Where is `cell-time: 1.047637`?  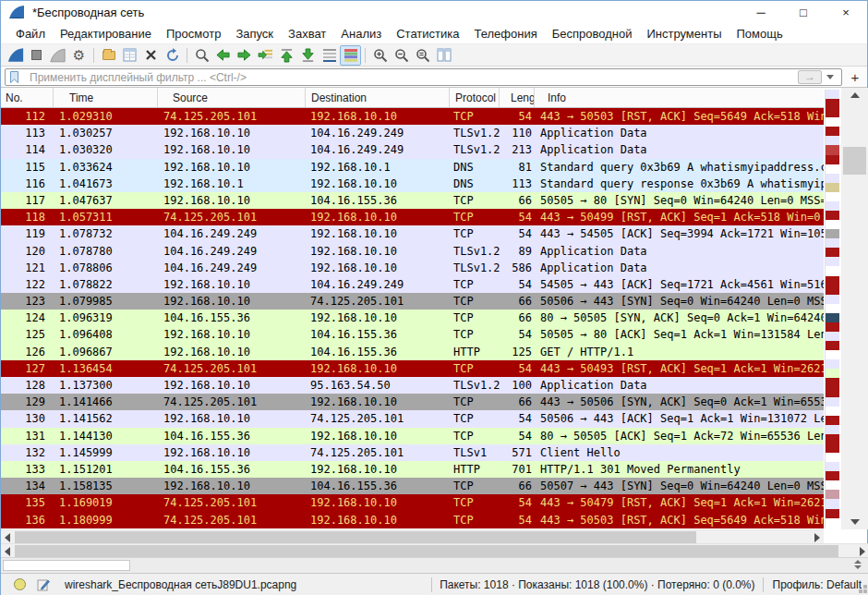
cell-time: 1.047637 is located at coordinates (105, 200).